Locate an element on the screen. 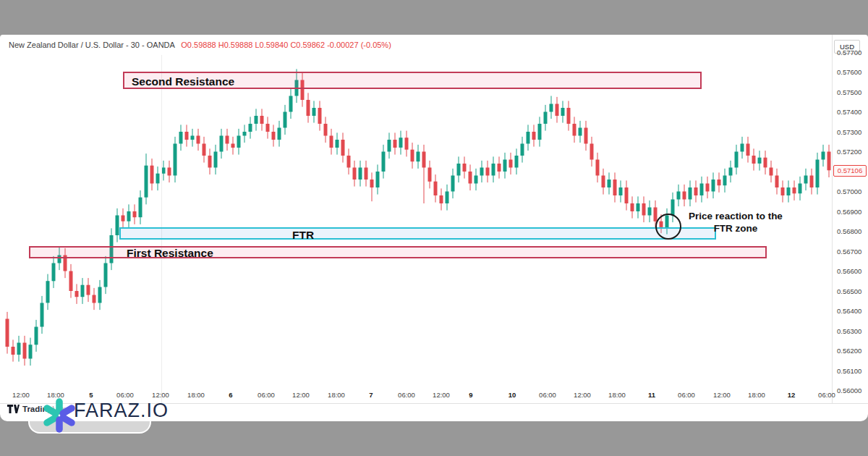 This screenshot has width=868, height=456. price-axis-label: 0.56500 is located at coordinates (849, 291).